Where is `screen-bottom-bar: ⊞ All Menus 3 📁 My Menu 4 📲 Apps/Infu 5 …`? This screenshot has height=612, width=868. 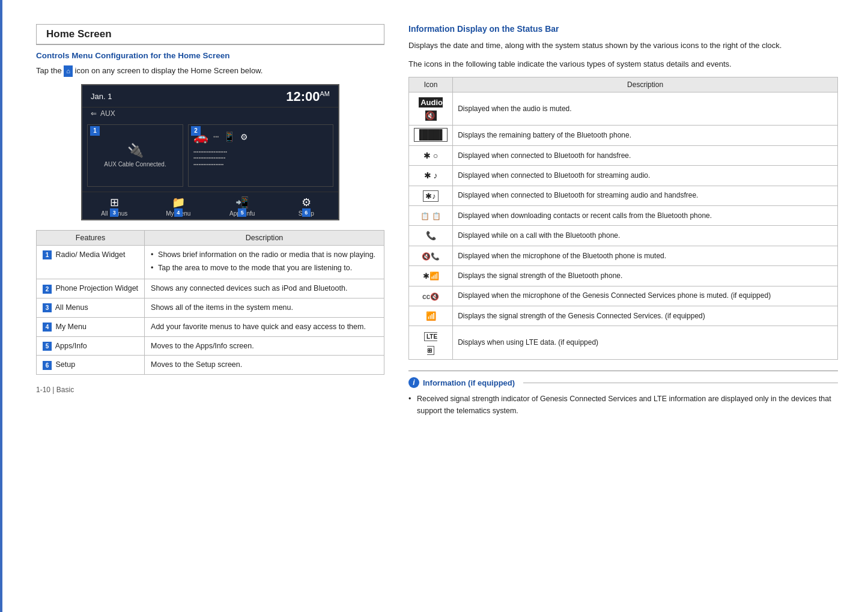
screen-bottom-bar: ⊞ All Menus 3 📁 My Menu 4 📲 Apps/Infu 5 … is located at coordinates (210, 205).